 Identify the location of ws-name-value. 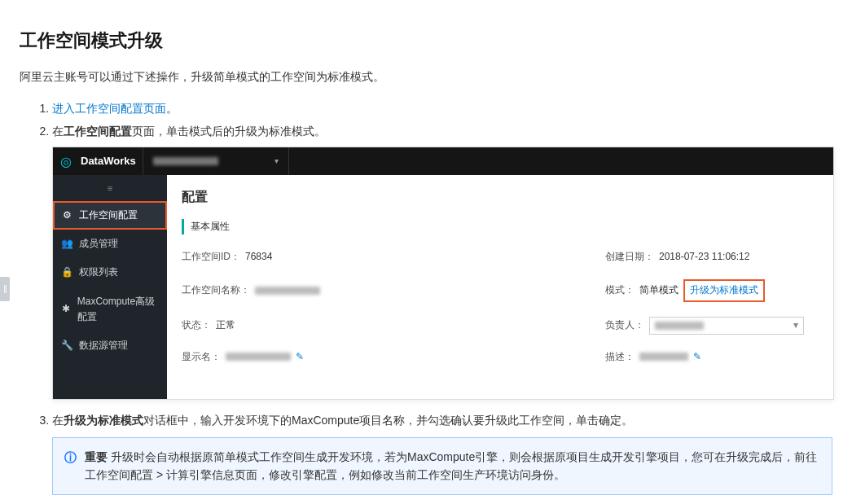
(288, 291).